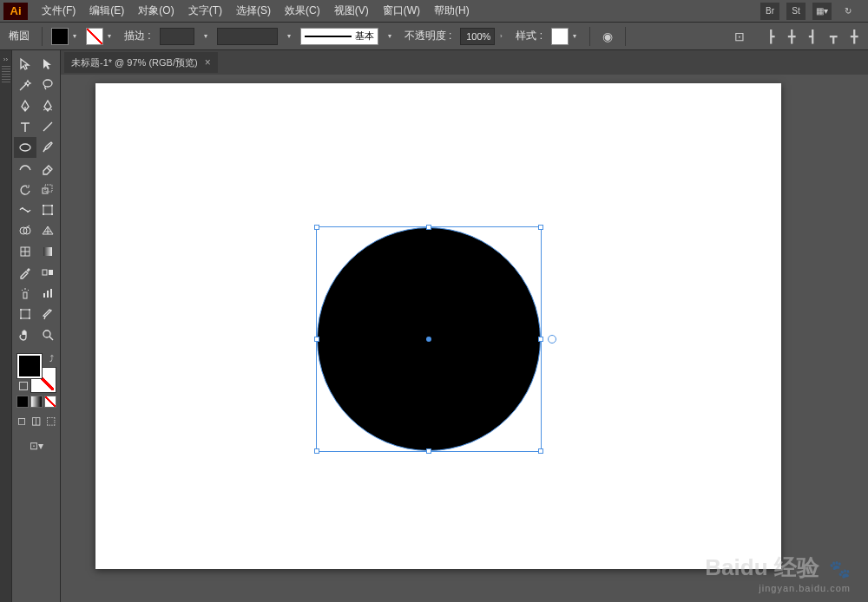  Describe the element at coordinates (560, 36) in the screenshot. I see `graphic-style-swatch` at that location.